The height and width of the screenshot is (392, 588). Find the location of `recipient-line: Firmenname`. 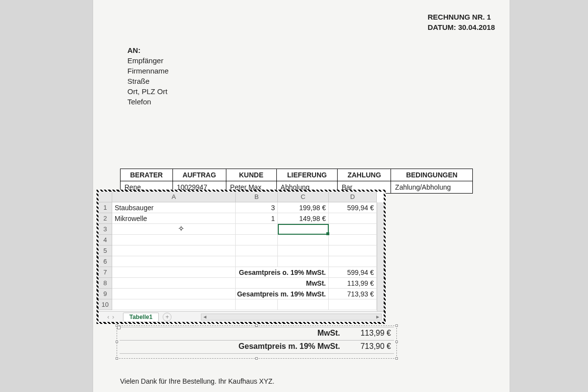

recipient-line: Firmenname is located at coordinates (148, 71).